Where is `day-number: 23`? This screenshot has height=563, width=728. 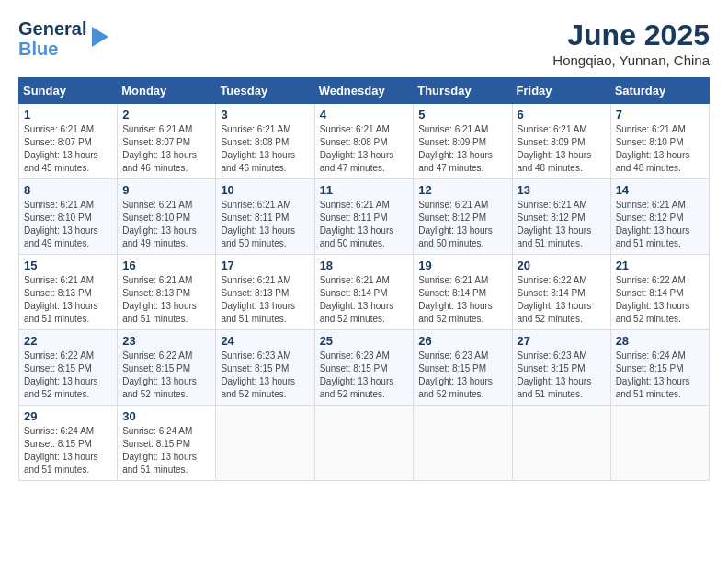 day-number: 23 is located at coordinates (166, 340).